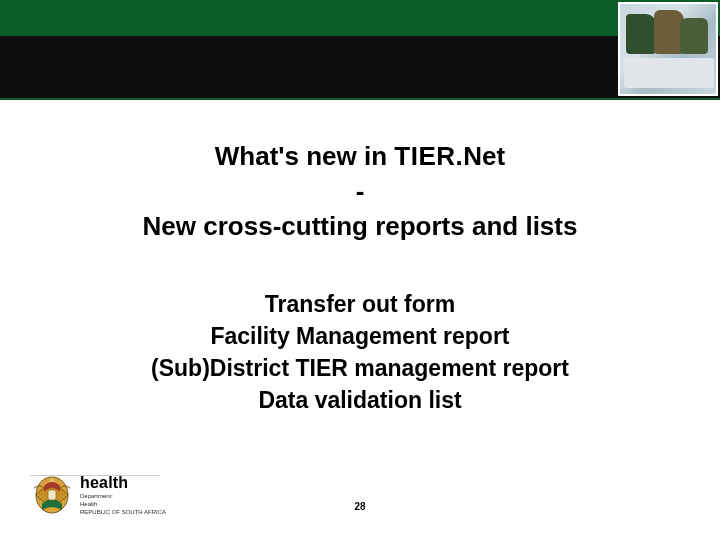 The image size is (720, 540). What do you see at coordinates (360, 191) in the screenshot?
I see `title-dash: -` at bounding box center [360, 191].